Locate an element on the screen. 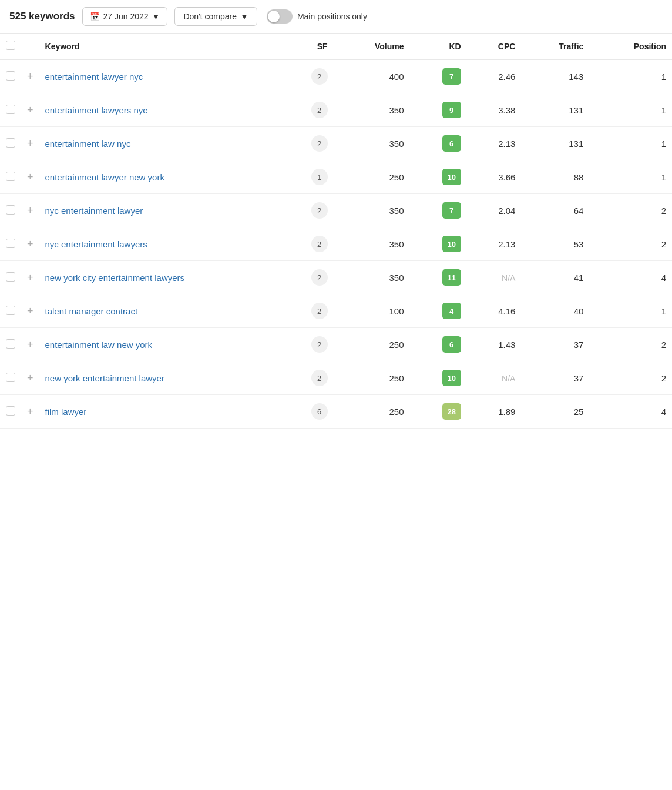 Image resolution: width=672 pixels, height=790 pixels. row-traffic: 64 is located at coordinates (555, 210).